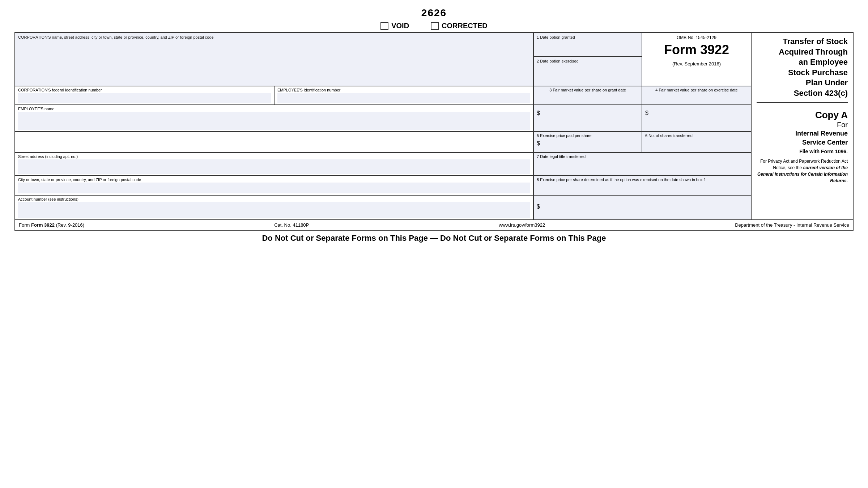  I want to click on account-input, so click(274, 210).